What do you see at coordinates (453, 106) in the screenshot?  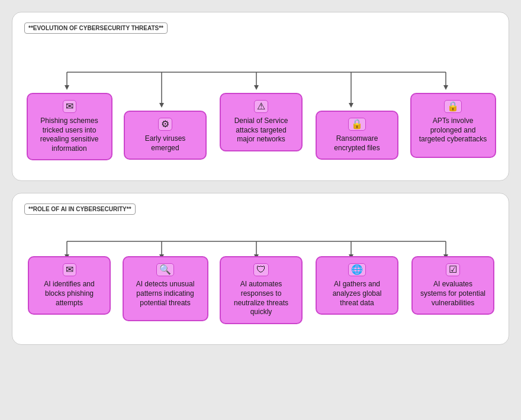 I see `lock2-icon: 🔒` at bounding box center [453, 106].